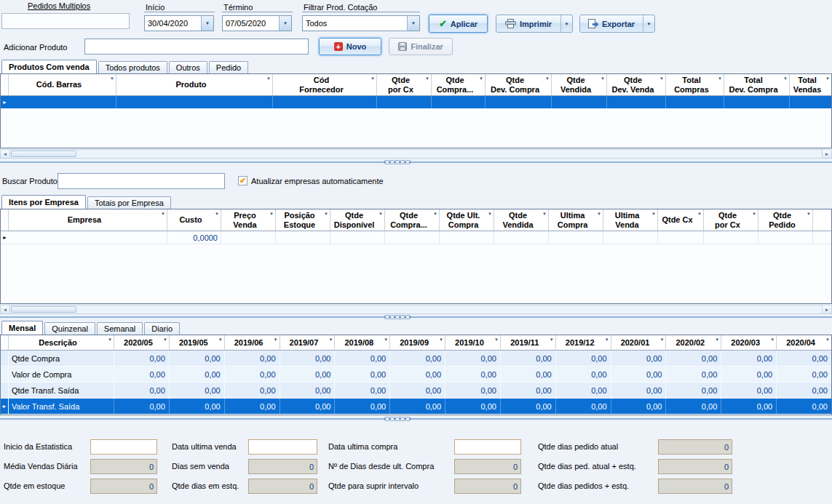  I want to click on aplicar-button: ✔ Aplicar, so click(459, 23).